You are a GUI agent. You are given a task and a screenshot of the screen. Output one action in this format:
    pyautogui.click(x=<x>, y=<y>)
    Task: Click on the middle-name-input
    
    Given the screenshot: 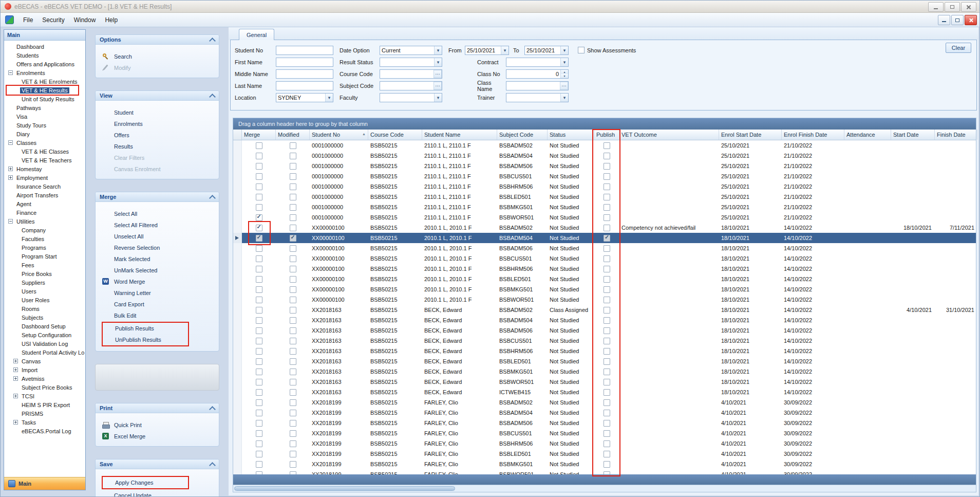 What is the action you would take?
    pyautogui.click(x=305, y=74)
    